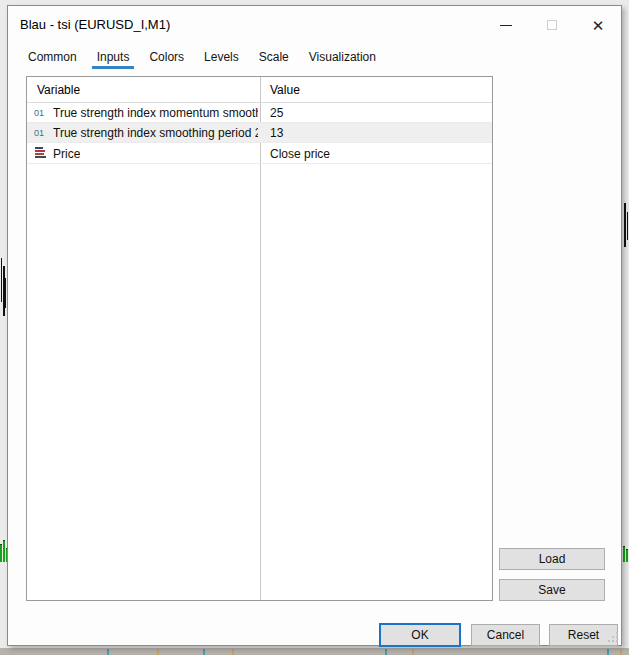 The image size is (629, 655). I want to click on table-header-row: Variable Value, so click(260, 90).